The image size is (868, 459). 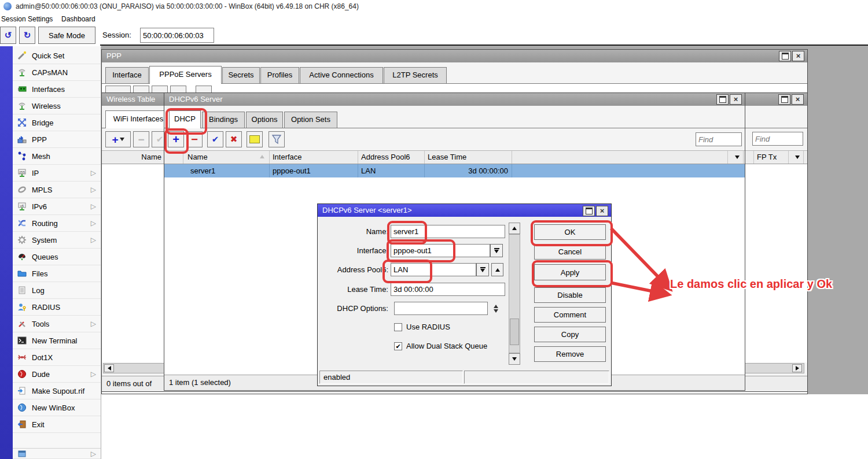 I want to click on sidebar-item-tools: Tools ▷, so click(x=57, y=324).